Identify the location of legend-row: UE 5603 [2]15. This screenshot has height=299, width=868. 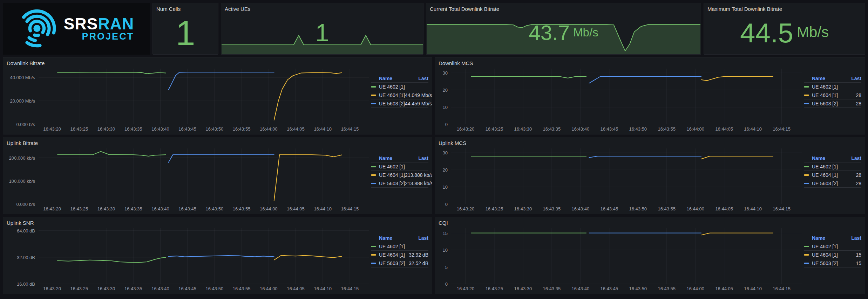
(833, 263).